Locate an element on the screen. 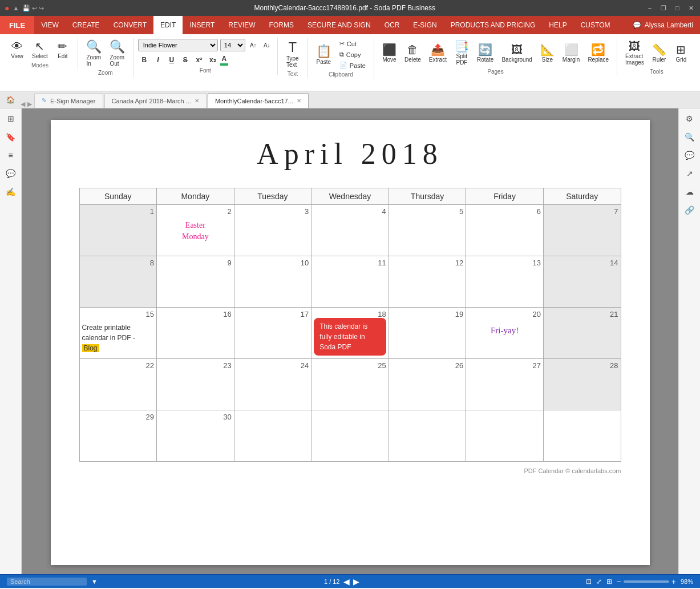  edit-mode-button: ✏ Edit is located at coordinates (63, 50).